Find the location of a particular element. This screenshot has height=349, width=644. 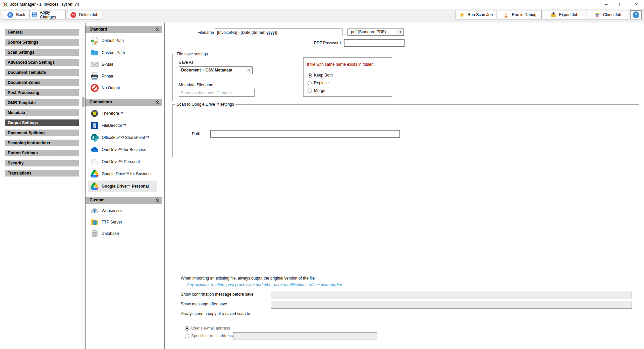

output-item-therefore: Therefore™ is located at coordinates (124, 113).